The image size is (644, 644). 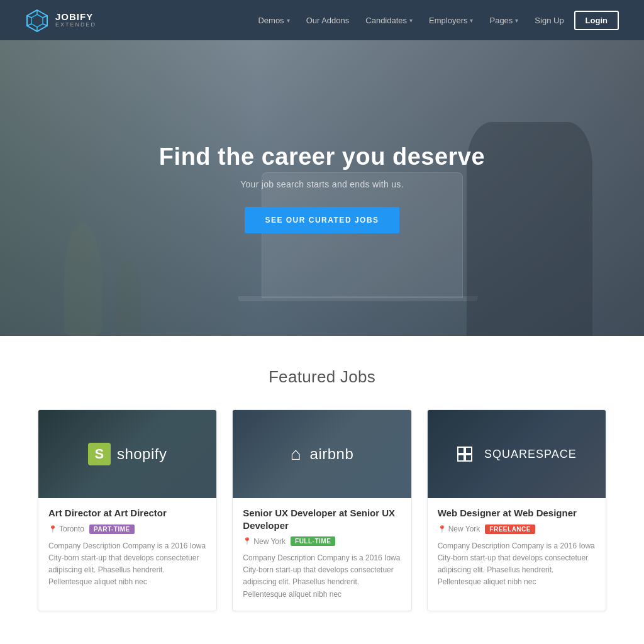 I want to click on logo-subtitle: EXTENDED, so click(x=75, y=25).